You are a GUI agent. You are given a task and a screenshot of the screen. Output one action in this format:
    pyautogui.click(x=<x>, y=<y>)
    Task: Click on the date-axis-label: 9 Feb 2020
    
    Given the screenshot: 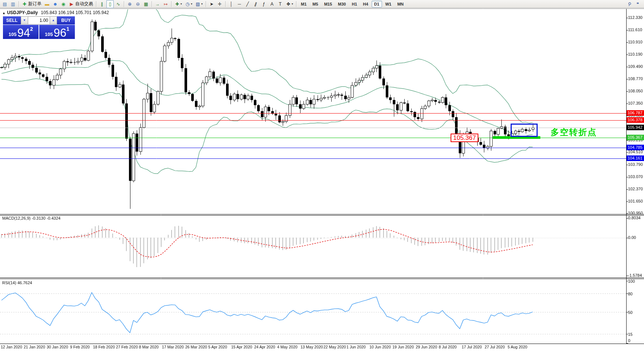 What is the action you would take?
    pyautogui.click(x=80, y=347)
    